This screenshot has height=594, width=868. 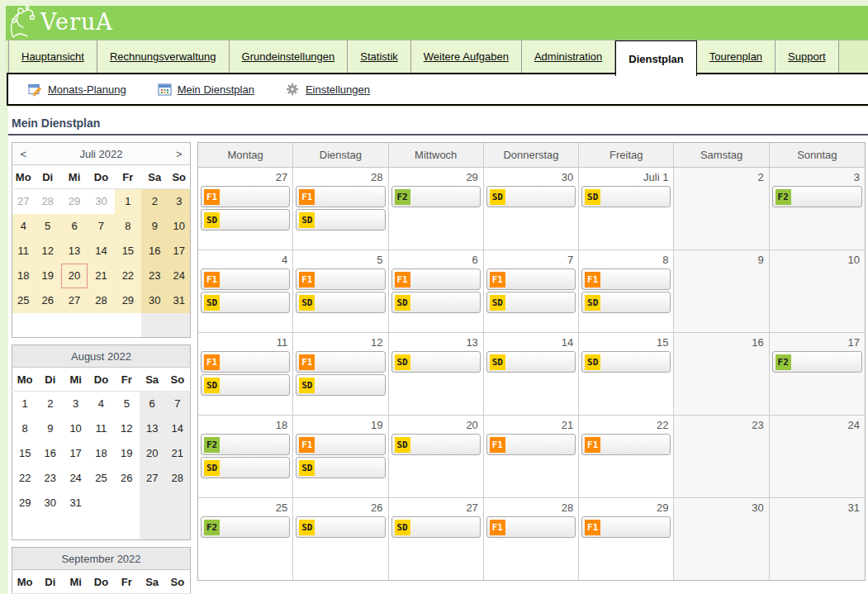 What do you see at coordinates (101, 226) in the screenshot?
I see `mini-day-cell: 7` at bounding box center [101, 226].